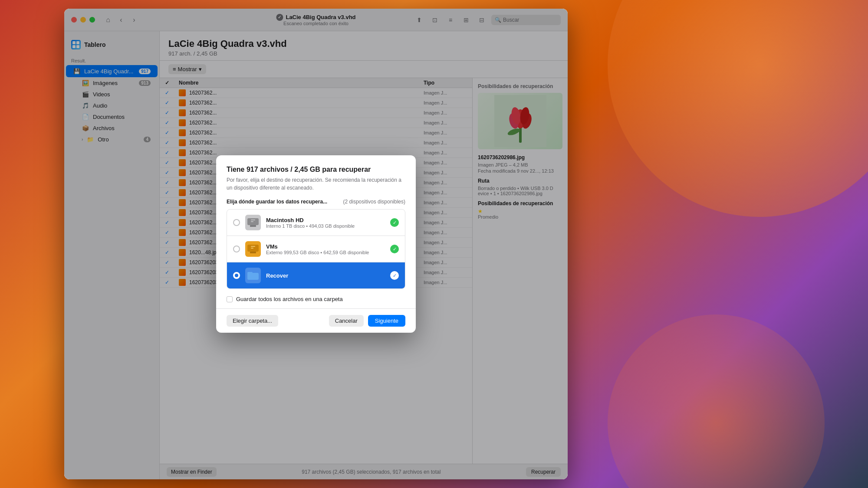 The image size is (868, 488). What do you see at coordinates (316, 232) in the screenshot?
I see `modal-body: Tiene 917 archivos / 2,45 GB para recupe…` at bounding box center [316, 232].